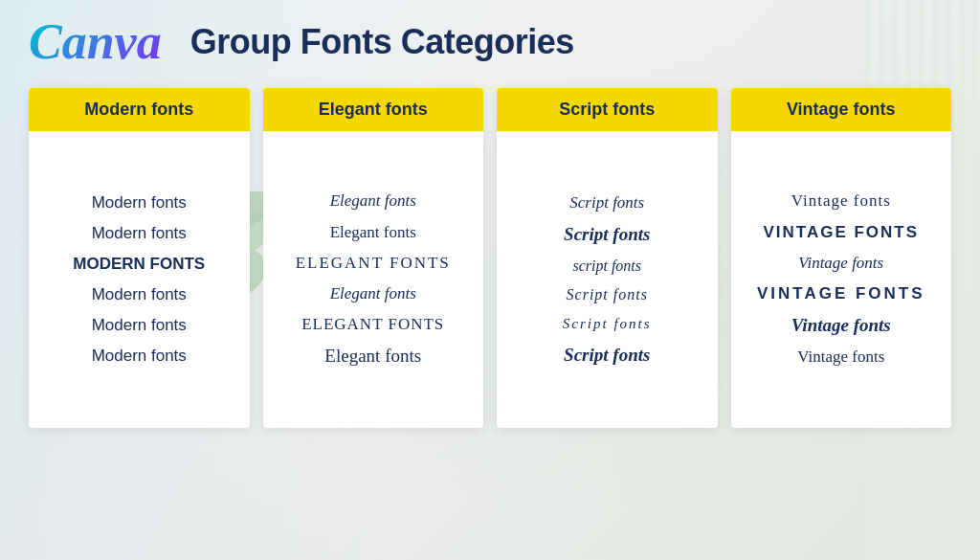  What do you see at coordinates (607, 325) in the screenshot?
I see `font-item-script-4: Script fonts` at bounding box center [607, 325].